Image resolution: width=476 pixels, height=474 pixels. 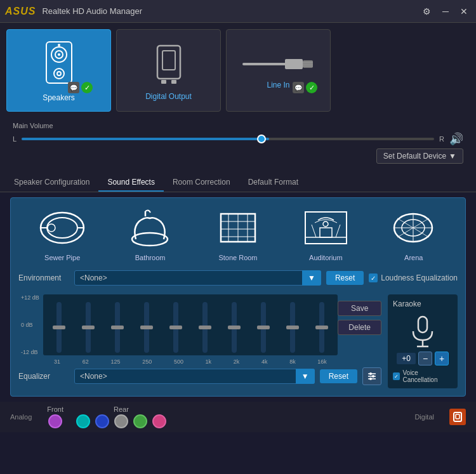 I want to click on stone-room-icon, so click(x=238, y=228).